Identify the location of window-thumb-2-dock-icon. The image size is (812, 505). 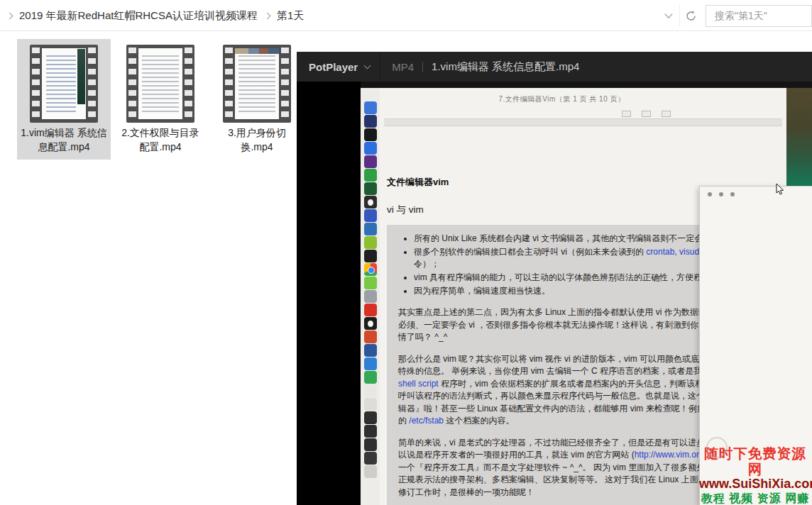
(371, 431).